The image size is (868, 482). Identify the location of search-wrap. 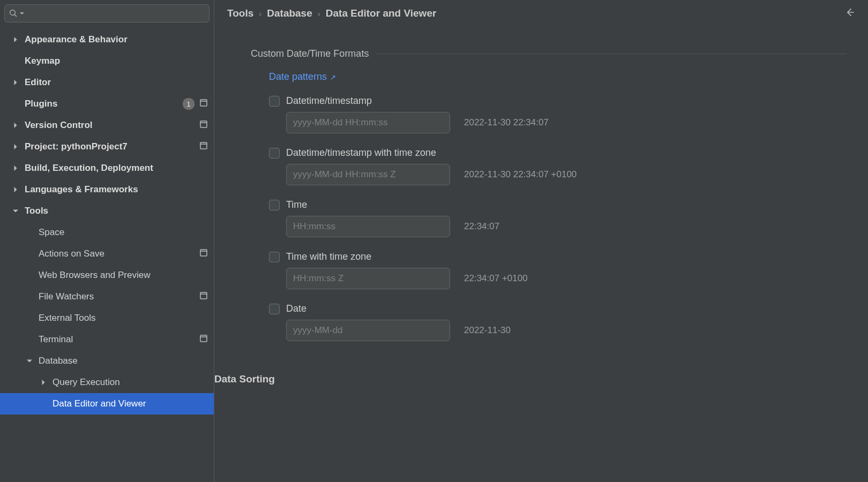
(107, 13).